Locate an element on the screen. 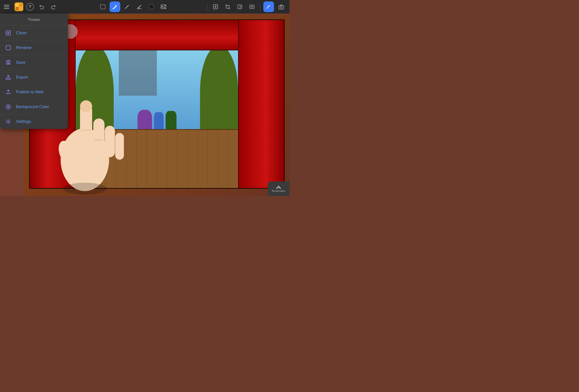 The image size is (579, 392). settings-icon is located at coordinates (8, 121).